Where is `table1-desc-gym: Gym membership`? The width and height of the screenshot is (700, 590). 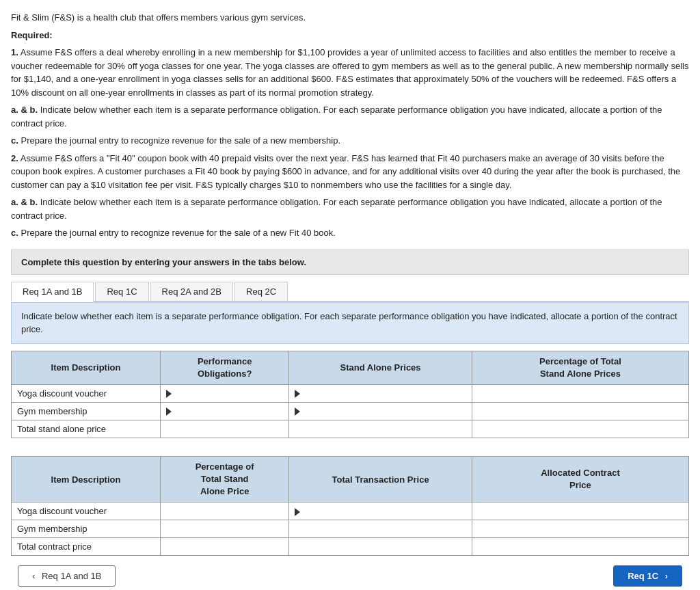 table1-desc-gym: Gym membership is located at coordinates (86, 411).